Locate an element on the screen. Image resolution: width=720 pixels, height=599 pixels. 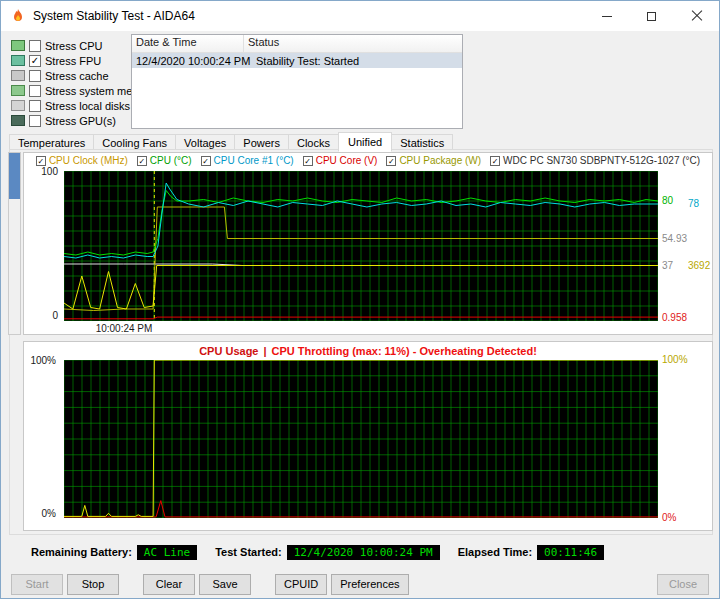
axis-label-right: 0.958 is located at coordinates (674, 318).